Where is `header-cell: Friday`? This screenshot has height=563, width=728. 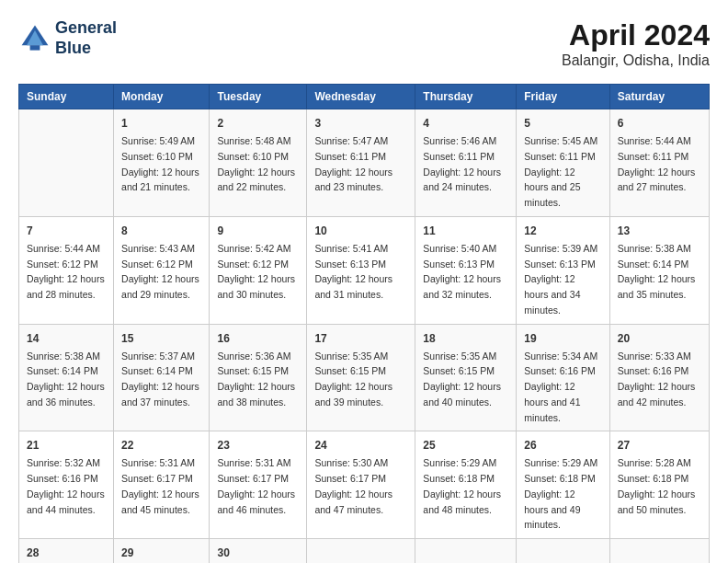
header-cell: Friday is located at coordinates (563, 98).